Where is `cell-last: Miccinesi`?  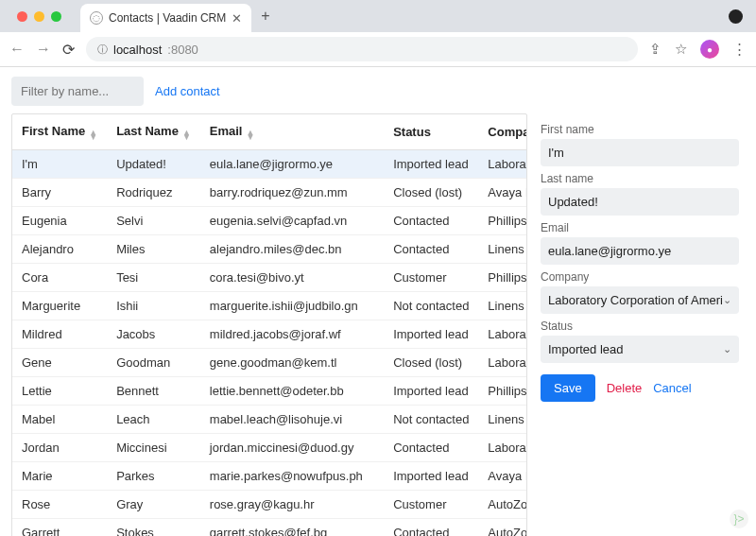
cell-last: Miccinesi is located at coordinates (153, 448).